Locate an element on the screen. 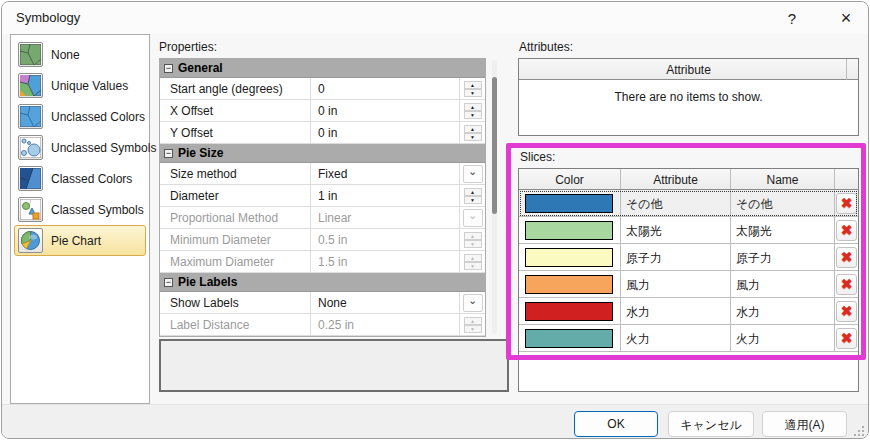  sidebar-item-unclassed-symbols: Unclassed Symbols is located at coordinates (80, 148).